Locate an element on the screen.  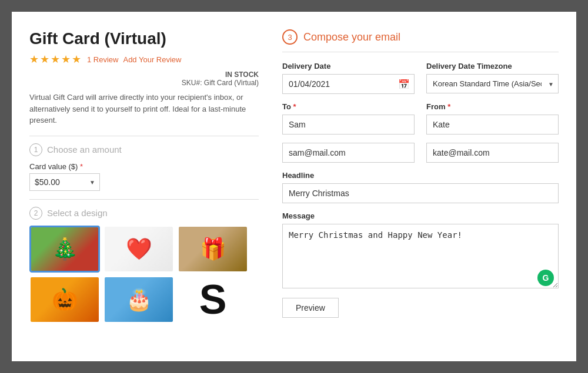
to-email-input is located at coordinates (348, 153).